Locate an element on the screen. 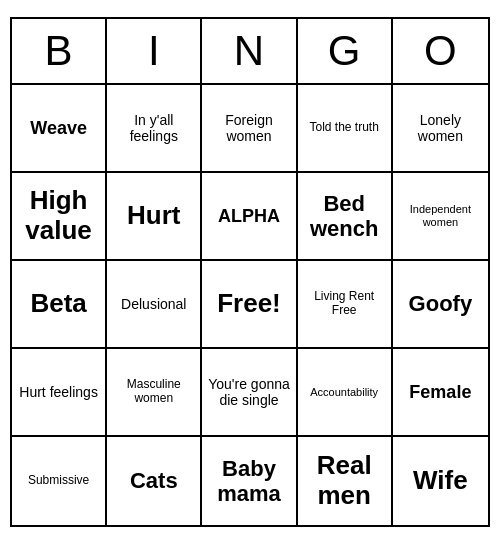 The height and width of the screenshot is (544, 500). cell-text: Weave is located at coordinates (58, 128).